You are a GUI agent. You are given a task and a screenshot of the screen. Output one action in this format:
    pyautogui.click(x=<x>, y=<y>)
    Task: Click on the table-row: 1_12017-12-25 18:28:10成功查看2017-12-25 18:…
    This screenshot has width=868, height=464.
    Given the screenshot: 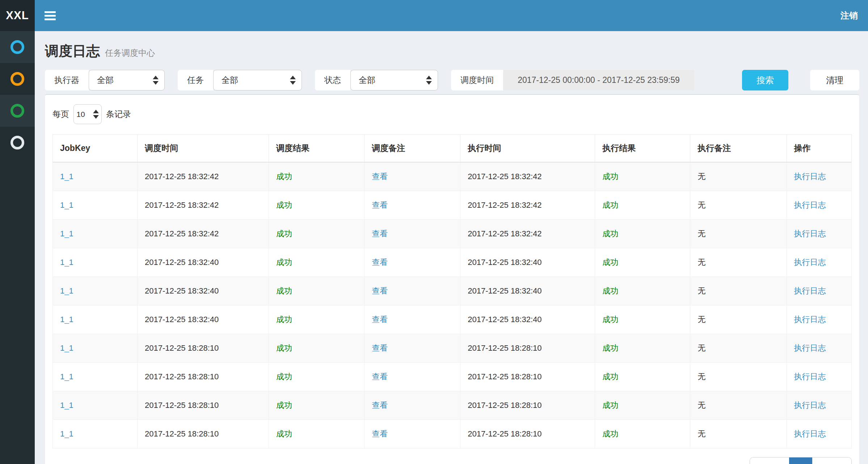 What is the action you would take?
    pyautogui.click(x=452, y=377)
    